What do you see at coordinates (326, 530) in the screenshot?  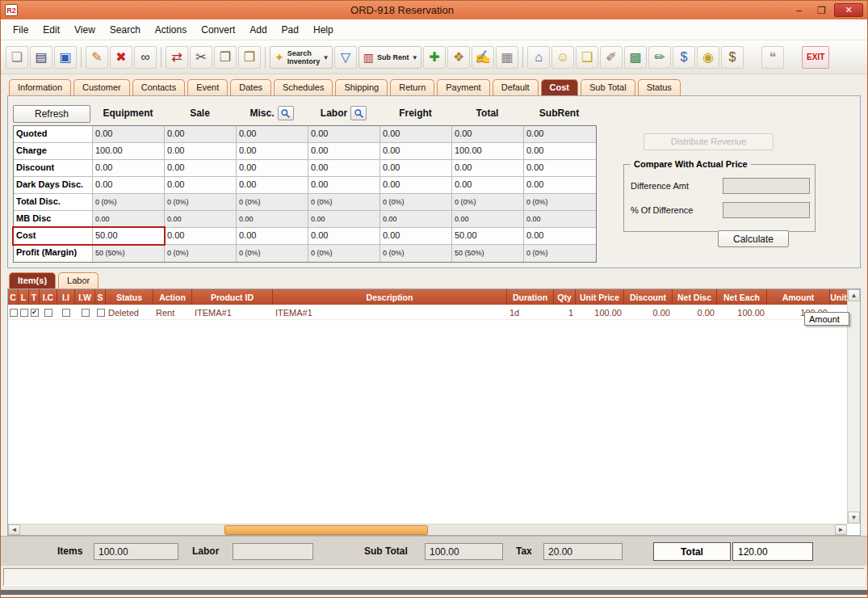 I see `horizontal-scroll-thumb` at bounding box center [326, 530].